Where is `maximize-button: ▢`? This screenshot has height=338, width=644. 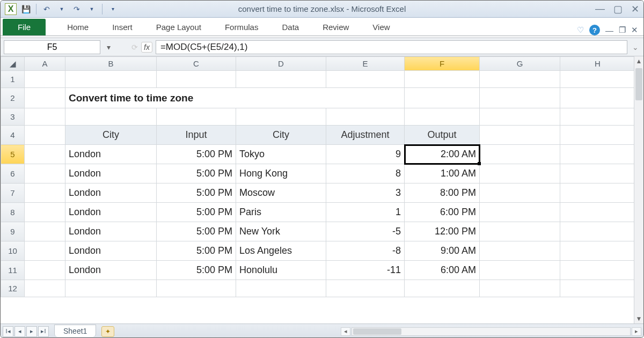 maximize-button: ▢ is located at coordinates (618, 9).